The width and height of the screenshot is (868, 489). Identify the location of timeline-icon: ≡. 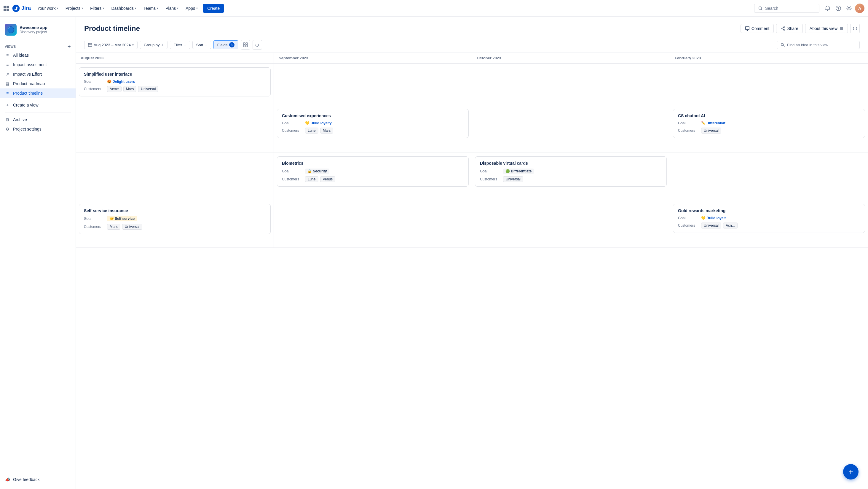
(7, 93).